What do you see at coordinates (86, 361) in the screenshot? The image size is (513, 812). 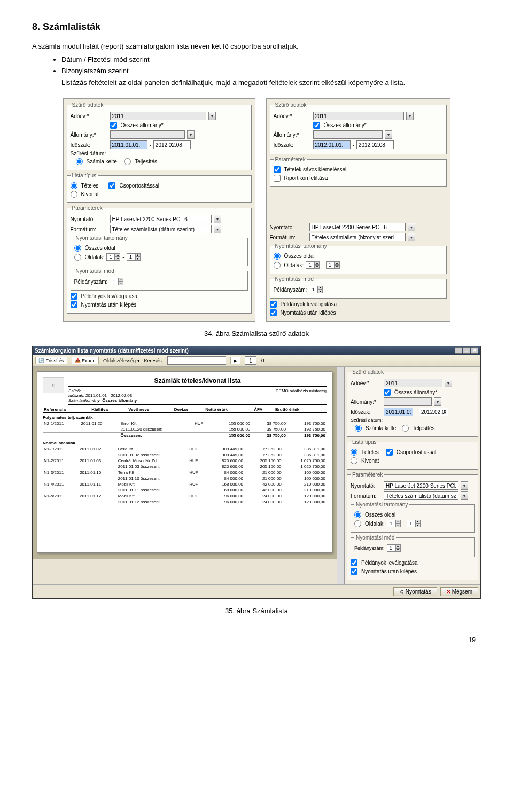 I see `export-button: 📤 Export` at bounding box center [86, 361].